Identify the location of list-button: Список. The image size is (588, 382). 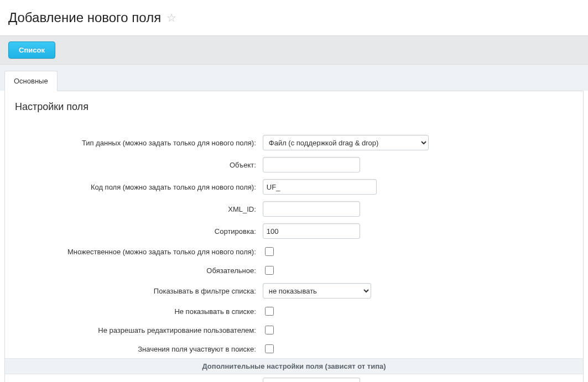
(32, 50).